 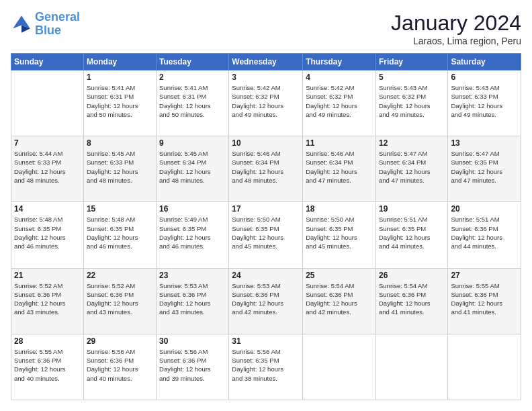 I want to click on table-row: 17Sunrise: 5:50 AMSunset: 6:35 PMDayligh…, so click(x=266, y=235).